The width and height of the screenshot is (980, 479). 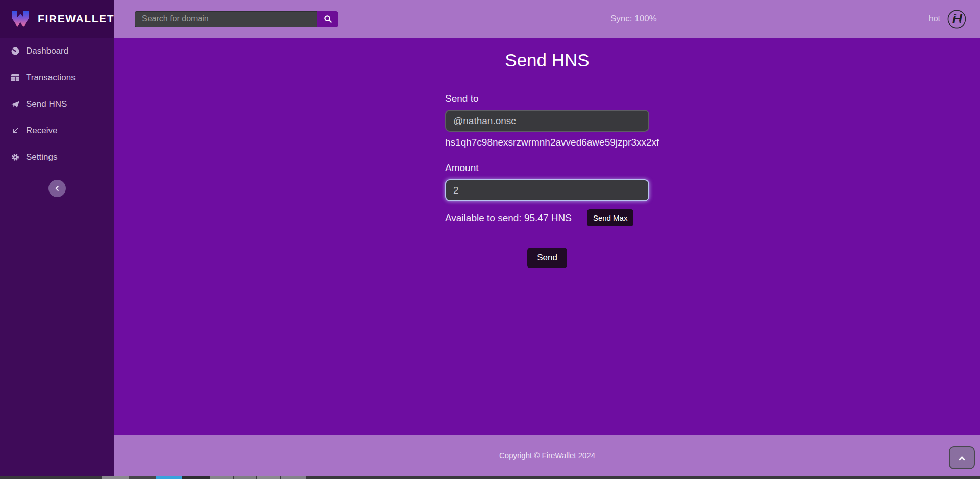 I want to click on sidebar-item-dashboard: Dashboard, so click(x=57, y=51).